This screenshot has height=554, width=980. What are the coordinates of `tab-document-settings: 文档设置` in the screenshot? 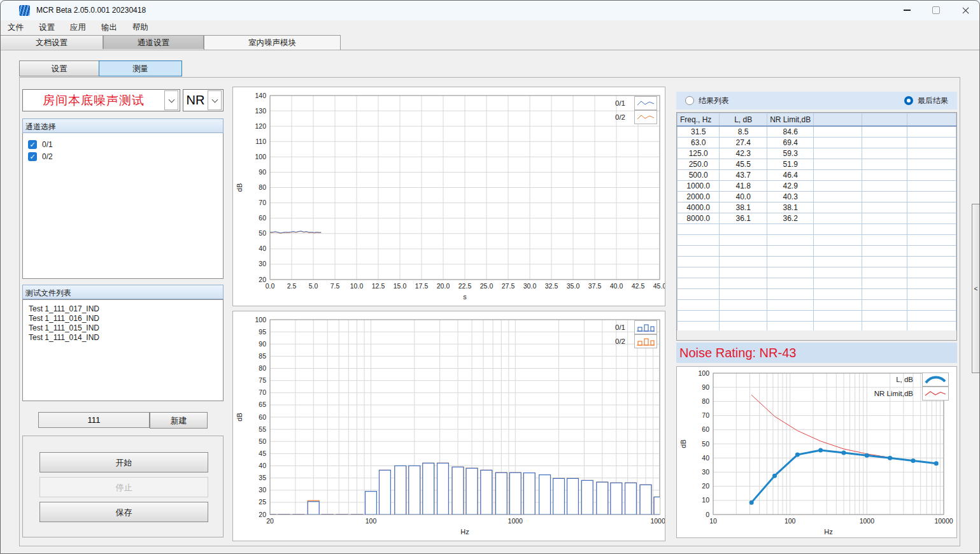 It's located at (52, 42).